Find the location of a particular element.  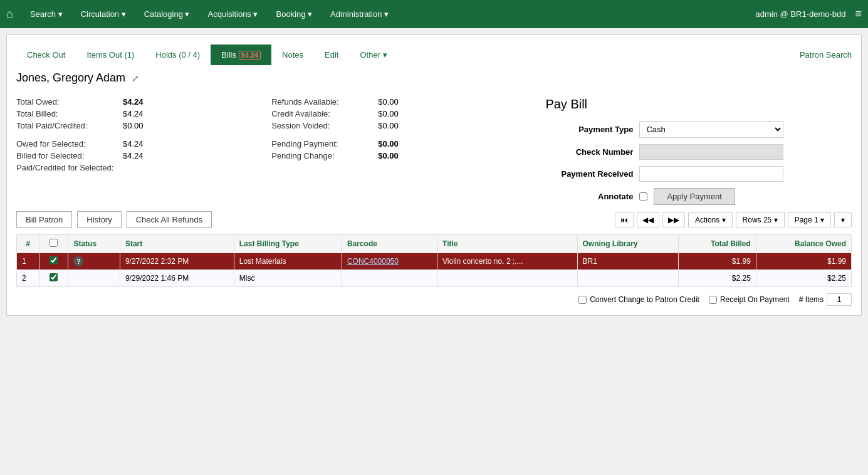

nav-acquisitions: Acquisitions ▾ is located at coordinates (233, 14).